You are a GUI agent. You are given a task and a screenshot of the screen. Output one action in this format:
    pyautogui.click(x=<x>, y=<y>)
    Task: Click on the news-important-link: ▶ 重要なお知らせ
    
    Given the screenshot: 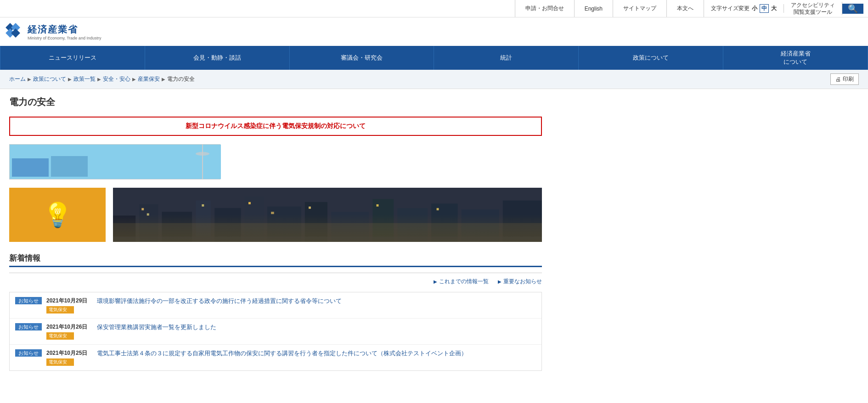 What is the action you would take?
    pyautogui.click(x=520, y=282)
    